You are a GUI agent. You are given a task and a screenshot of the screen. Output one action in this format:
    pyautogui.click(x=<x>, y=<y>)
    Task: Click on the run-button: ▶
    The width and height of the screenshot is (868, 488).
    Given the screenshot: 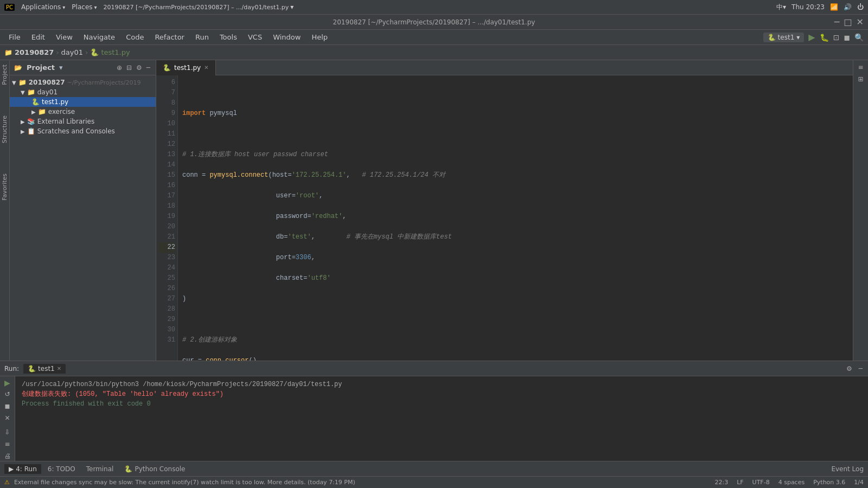 What is the action you would take?
    pyautogui.click(x=812, y=37)
    